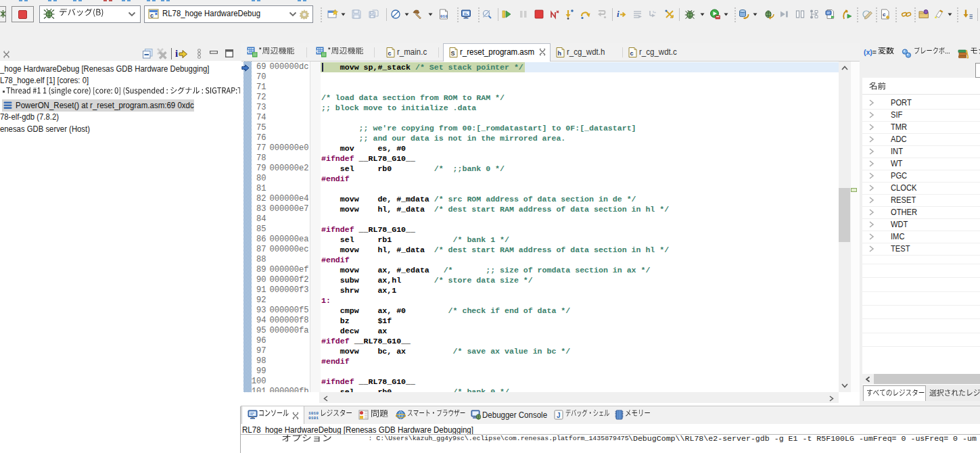 This screenshot has height=453, width=980. I want to click on svg-text: 0101, so click(314, 418).